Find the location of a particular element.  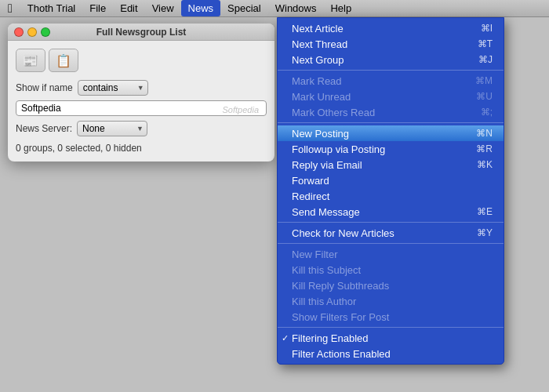

server-row: News Server: None ▼ is located at coordinates (141, 129).